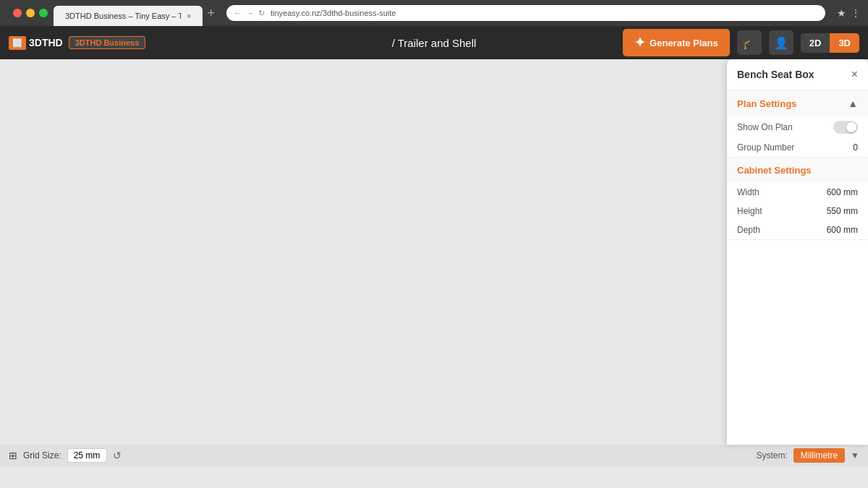 The image size is (868, 488). I want to click on rp-close-button: ×, so click(855, 74).